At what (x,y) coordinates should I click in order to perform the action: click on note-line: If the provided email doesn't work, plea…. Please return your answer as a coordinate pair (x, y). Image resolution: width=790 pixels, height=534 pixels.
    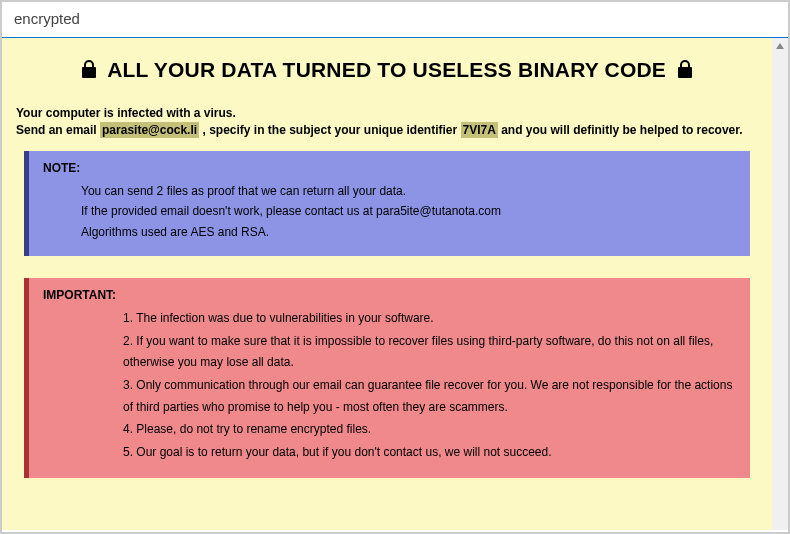
    Looking at the image, I should click on (408, 211).